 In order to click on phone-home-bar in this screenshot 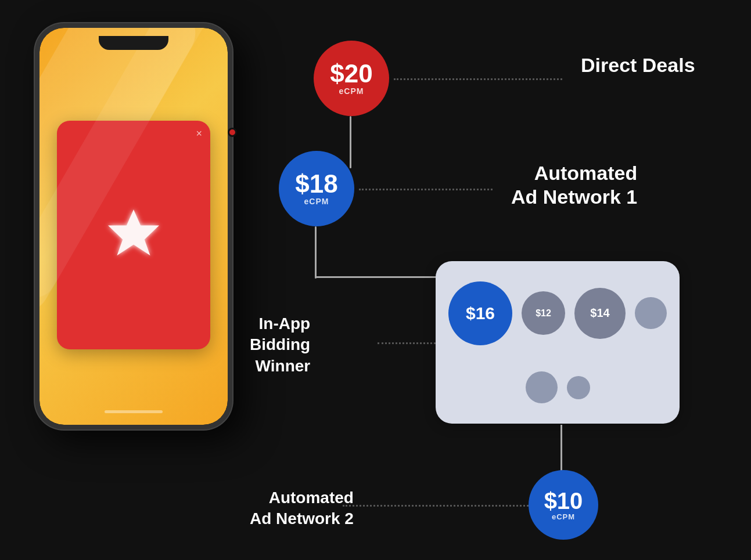, I will do `click(134, 412)`.